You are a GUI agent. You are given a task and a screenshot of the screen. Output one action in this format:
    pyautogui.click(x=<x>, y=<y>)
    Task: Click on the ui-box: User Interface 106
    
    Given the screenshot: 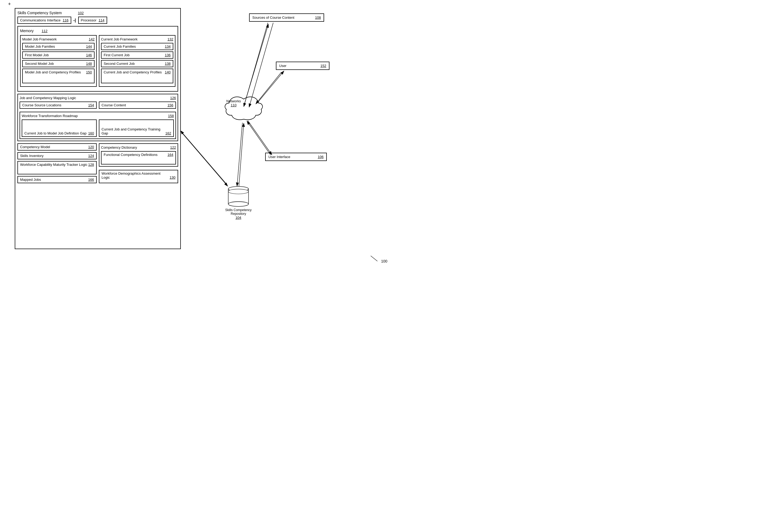 What is the action you would take?
    pyautogui.click(x=296, y=157)
    